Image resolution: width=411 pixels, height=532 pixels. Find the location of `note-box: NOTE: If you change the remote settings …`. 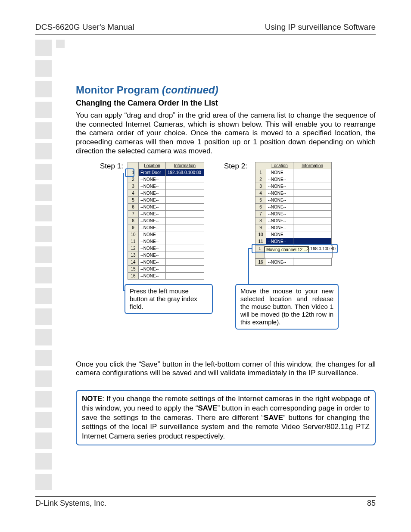

note-box: NOTE: If you change the remote settings … is located at coordinates (226, 418).